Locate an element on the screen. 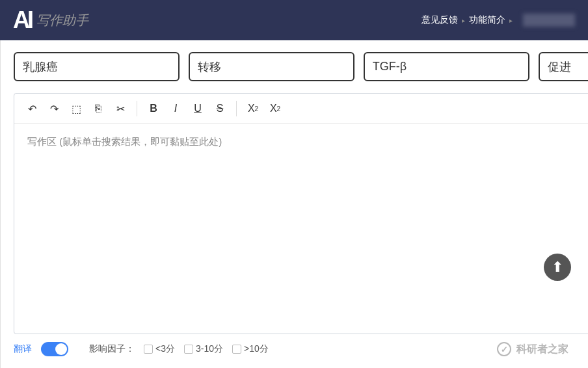 This screenshot has height=368, width=588. redo-icon: ↷ is located at coordinates (54, 109).